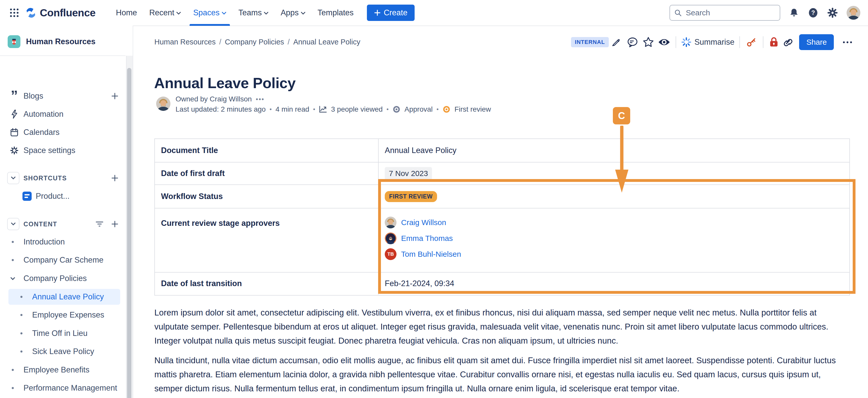 The image size is (868, 398). I want to click on add-content-icon, so click(115, 224).